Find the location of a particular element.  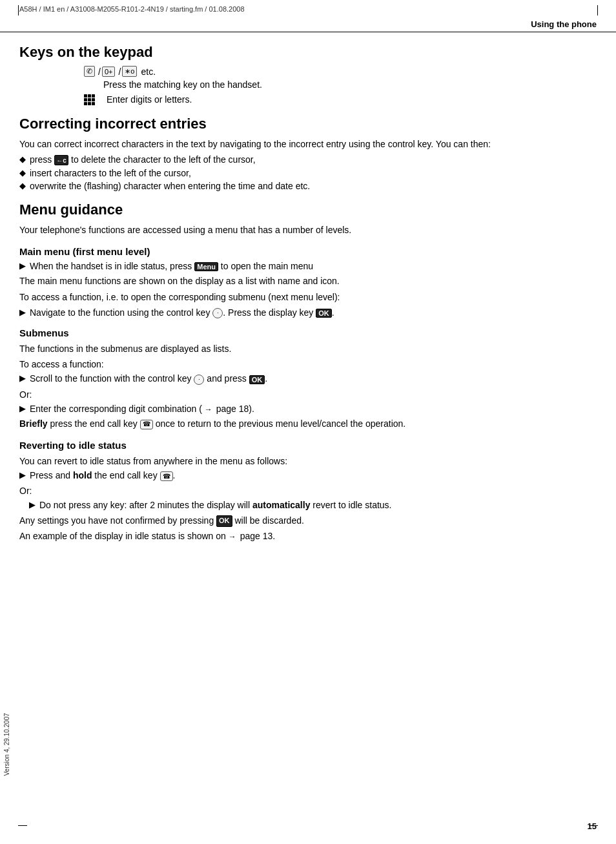

version-label: Version 4, 29.10.2007 is located at coordinates (6, 744).